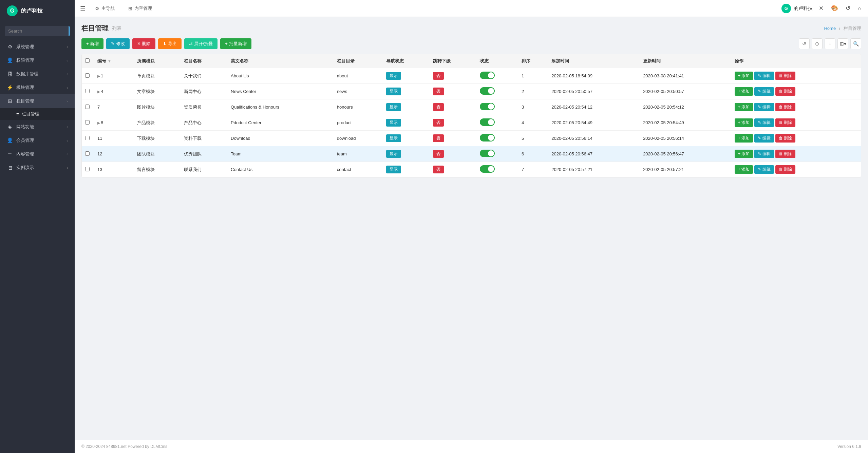  Describe the element at coordinates (764, 76) in the screenshot. I see `action-edit-1: ✎ 编辑` at that location.